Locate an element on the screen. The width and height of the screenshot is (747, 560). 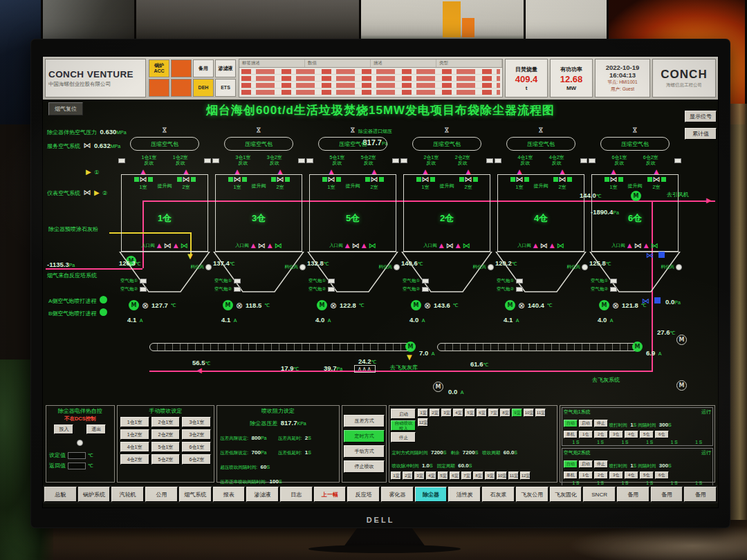
system-button: 渗滤液 is located at coordinates (225, 68).